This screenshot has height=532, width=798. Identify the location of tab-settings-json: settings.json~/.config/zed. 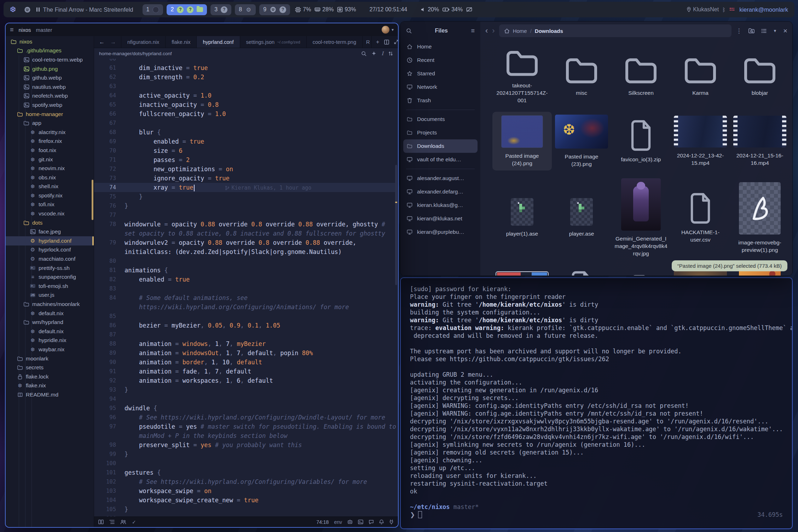
(273, 42).